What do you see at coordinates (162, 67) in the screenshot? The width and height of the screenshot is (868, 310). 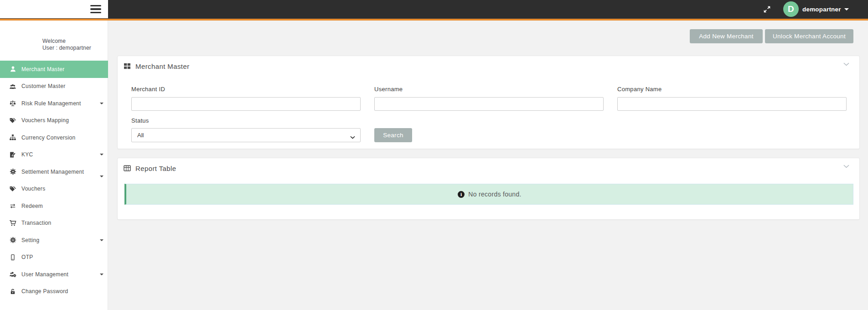 I see `panel-title: Merchant Master` at bounding box center [162, 67].